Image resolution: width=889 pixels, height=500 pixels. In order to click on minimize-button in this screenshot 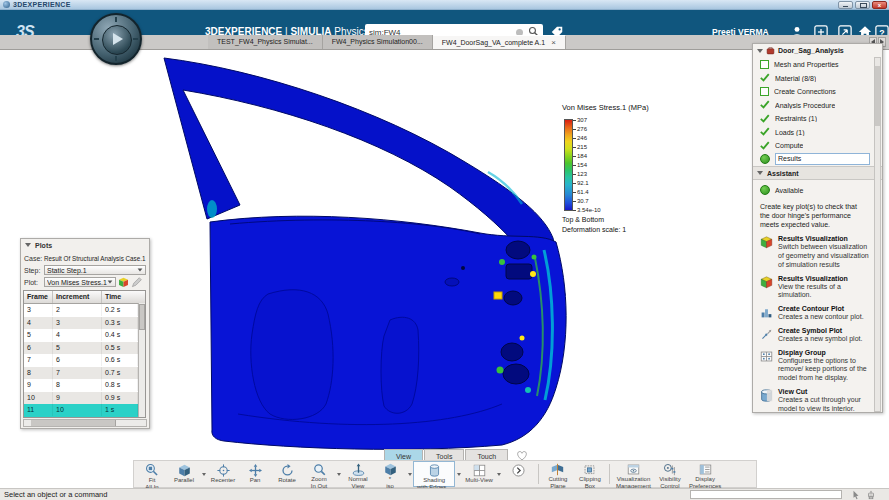, I will do `click(846, 5)`.